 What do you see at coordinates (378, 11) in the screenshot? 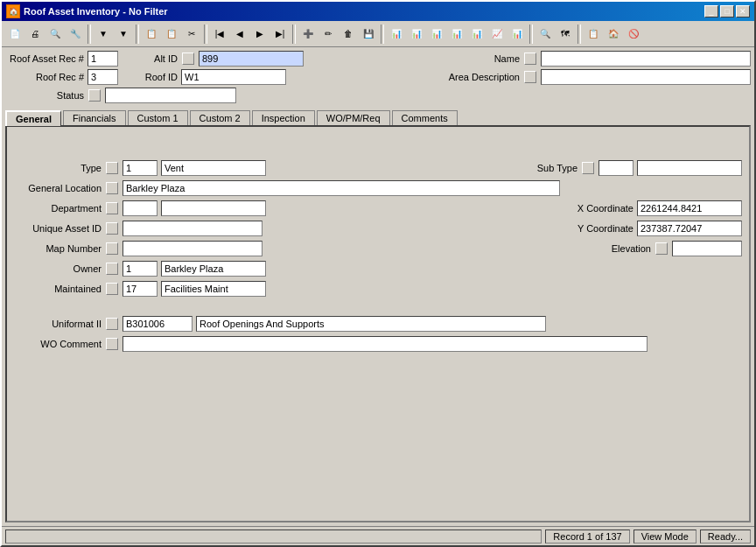
I see `title-bar: 🏠 Roof Asset Inventory - No Filter _ □ ✕` at bounding box center [378, 11].